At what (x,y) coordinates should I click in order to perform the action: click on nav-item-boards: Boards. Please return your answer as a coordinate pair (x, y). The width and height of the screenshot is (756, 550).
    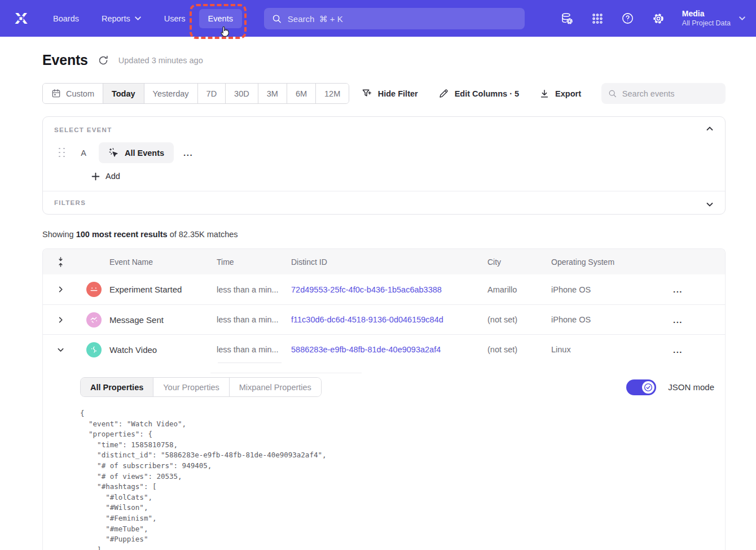
    Looking at the image, I should click on (66, 19).